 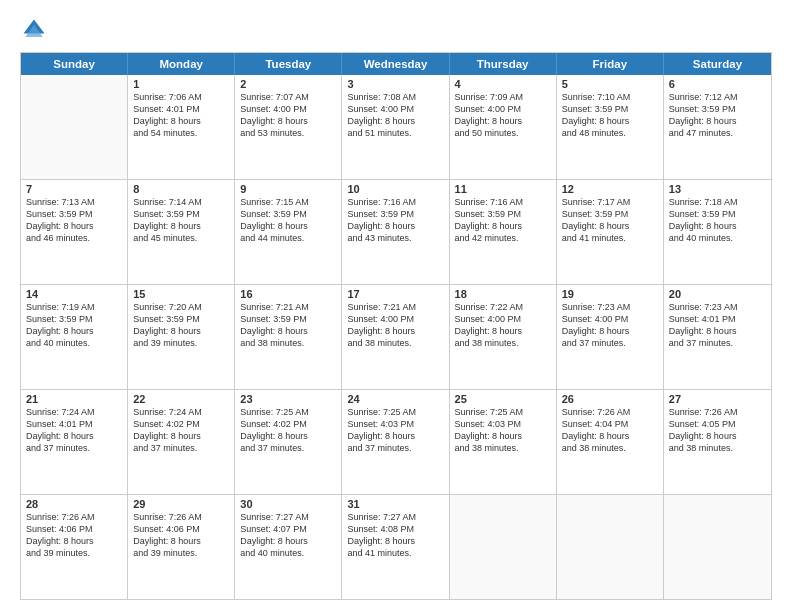 What do you see at coordinates (181, 412) in the screenshot?
I see `cell-line: Sunrise: 7:24 AM` at bounding box center [181, 412].